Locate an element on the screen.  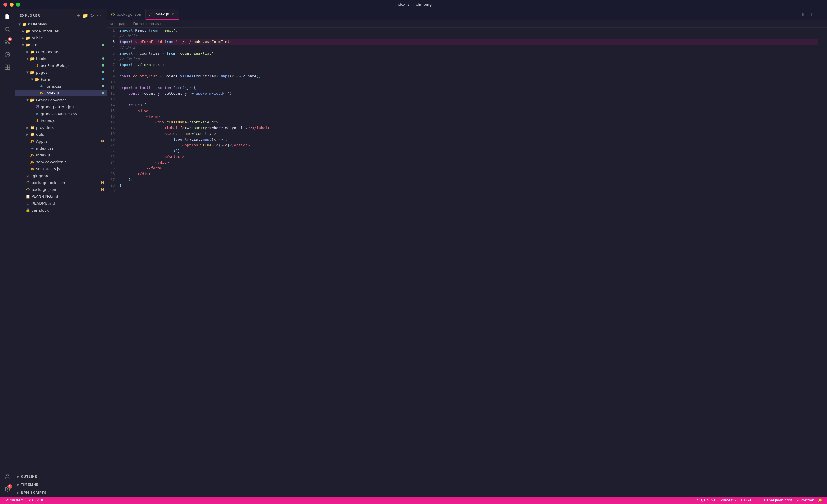
branch-name: master* is located at coordinates (17, 500).